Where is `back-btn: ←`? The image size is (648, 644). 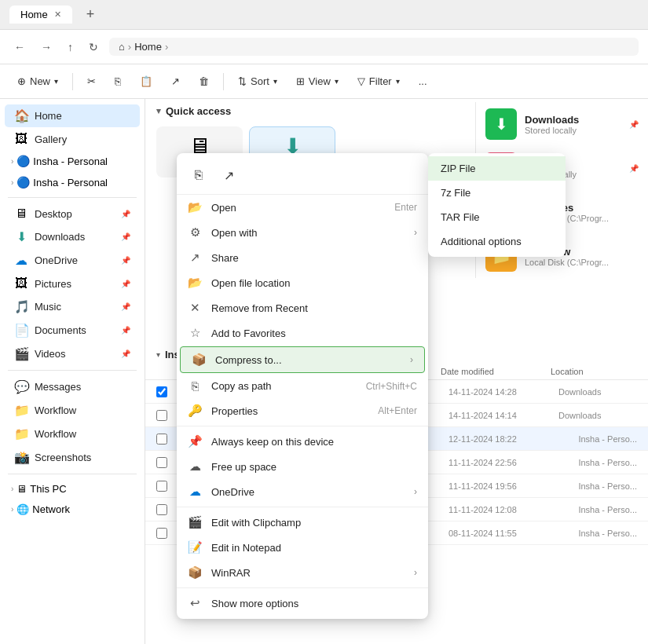 back-btn: ← is located at coordinates (20, 47).